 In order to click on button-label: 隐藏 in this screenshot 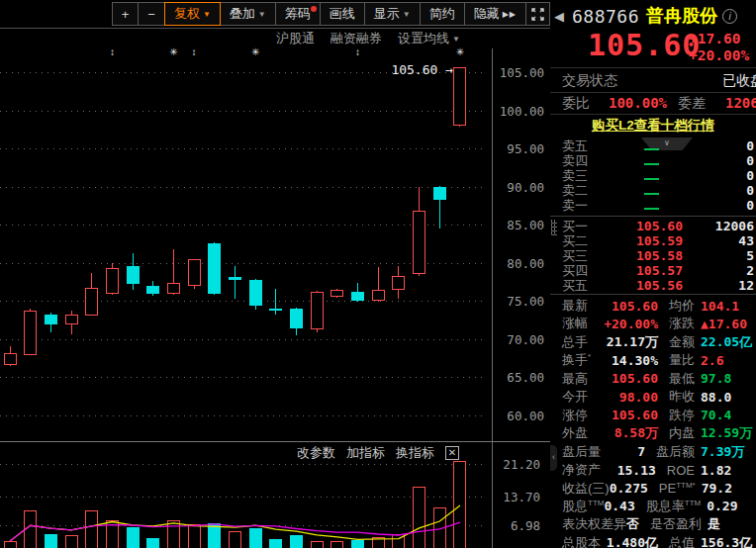, I will do `click(487, 14)`.